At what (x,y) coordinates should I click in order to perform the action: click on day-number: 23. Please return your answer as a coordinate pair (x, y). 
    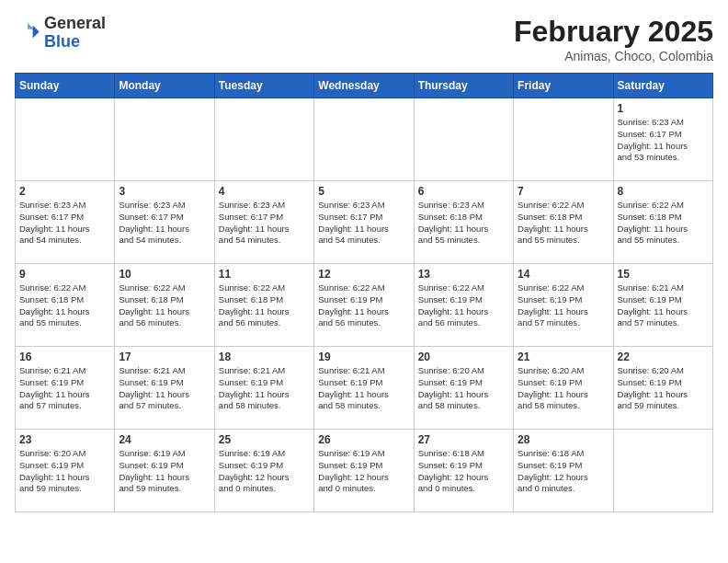
    Looking at the image, I should click on (64, 440).